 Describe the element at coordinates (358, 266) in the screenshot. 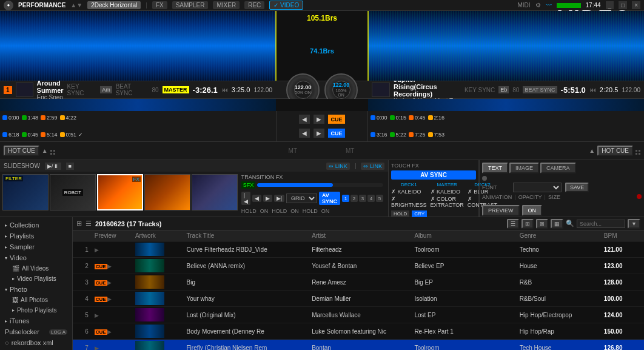

I see `table-row: 2 CUE▶ Believe (ANNA remix) Yousef & Bon…` at that location.